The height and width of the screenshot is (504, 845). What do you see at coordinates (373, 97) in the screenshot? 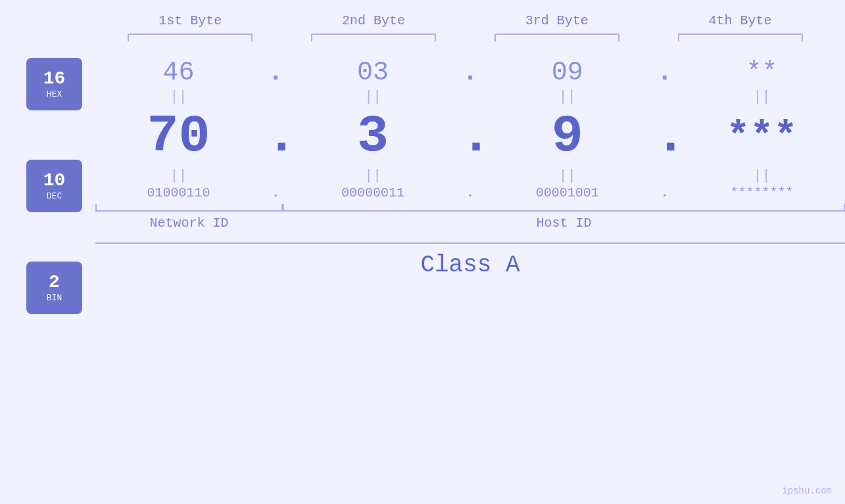
I see `eq1-b2: ||` at bounding box center [373, 97].